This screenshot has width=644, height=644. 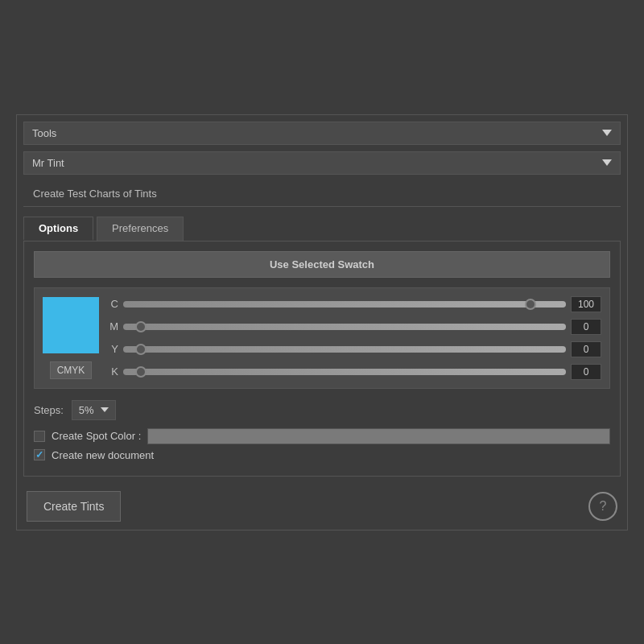 What do you see at coordinates (345, 372) in the screenshot?
I see `slider-track-k` at bounding box center [345, 372].